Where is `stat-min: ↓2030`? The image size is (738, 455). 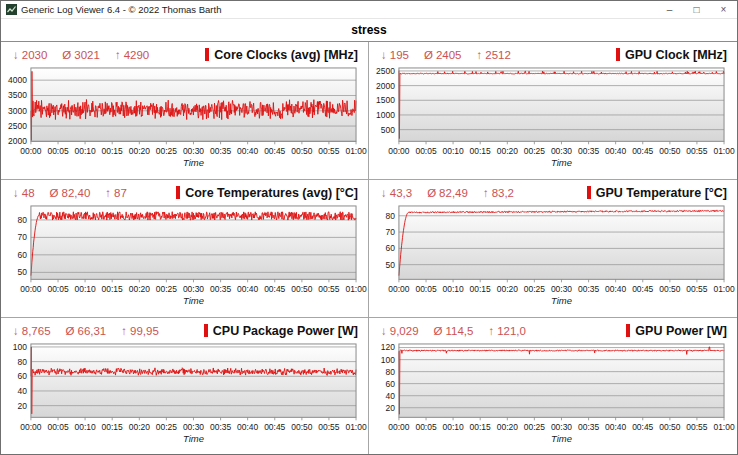
stat-min: ↓2030 is located at coordinates (30, 55).